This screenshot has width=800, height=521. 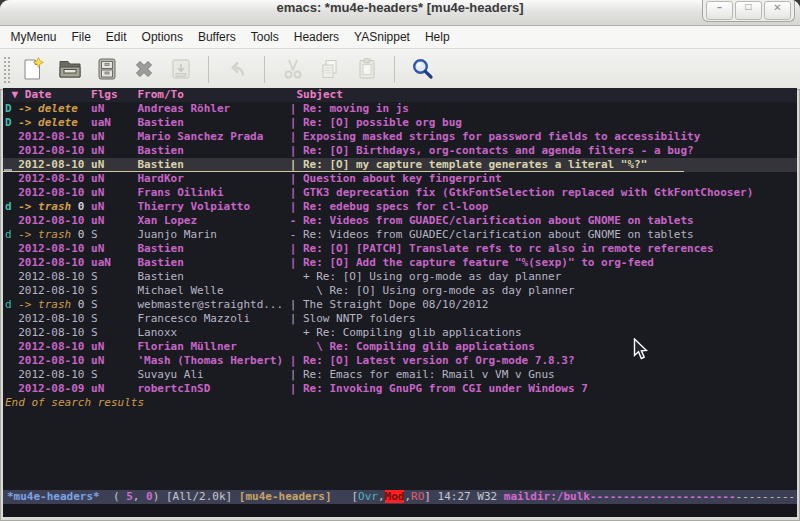 What do you see at coordinates (390, 304) in the screenshot?
I see `subject-field: | The Straight Dope 08/10/2012` at bounding box center [390, 304].